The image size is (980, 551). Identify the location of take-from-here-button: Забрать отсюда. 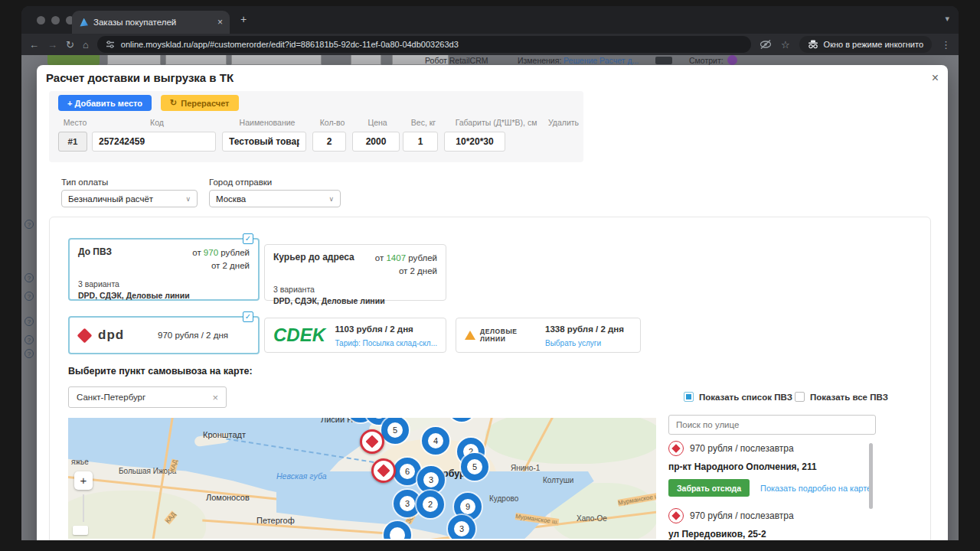
(709, 488).